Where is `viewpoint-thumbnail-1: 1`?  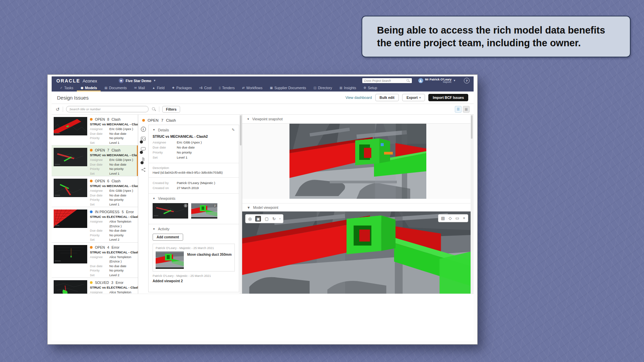 viewpoint-thumbnail-1: 1 is located at coordinates (170, 211).